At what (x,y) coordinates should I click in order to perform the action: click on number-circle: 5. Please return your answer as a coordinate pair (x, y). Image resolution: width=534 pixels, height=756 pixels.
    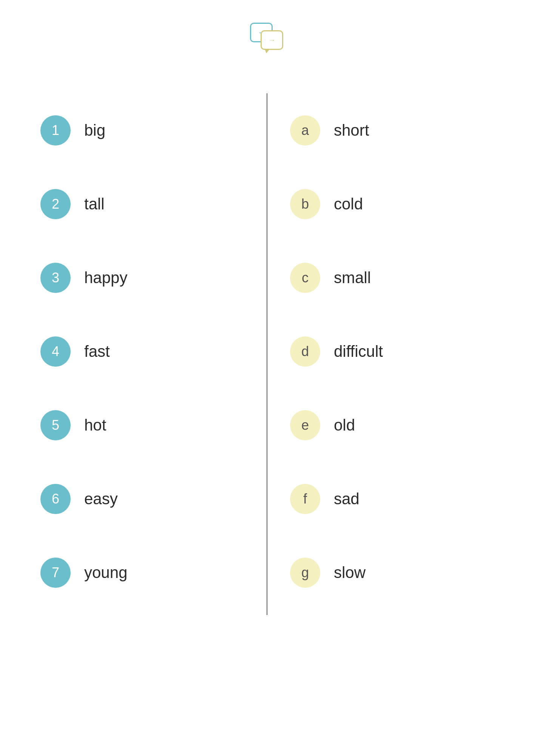
    Looking at the image, I should click on (56, 425).